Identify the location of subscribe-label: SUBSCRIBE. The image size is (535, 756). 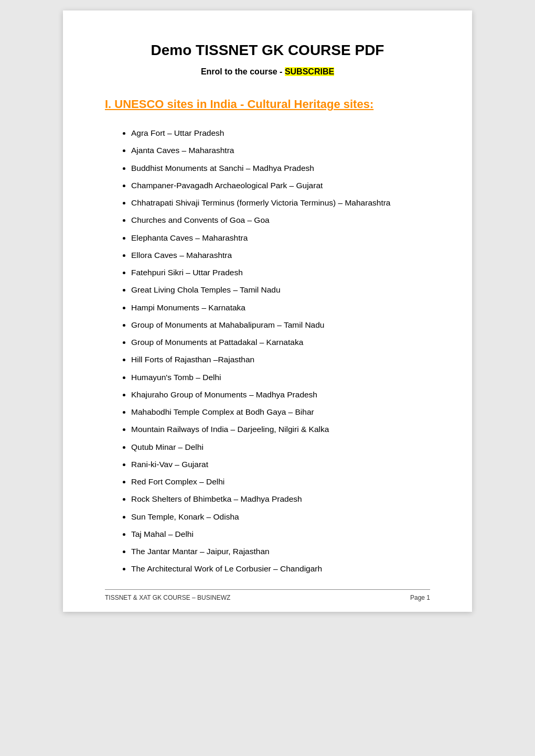
(309, 71).